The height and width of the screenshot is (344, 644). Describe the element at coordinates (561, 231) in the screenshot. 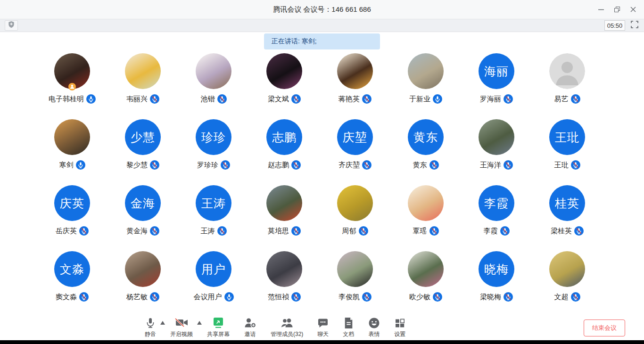

I see `participant-name: 梁桂英` at that location.